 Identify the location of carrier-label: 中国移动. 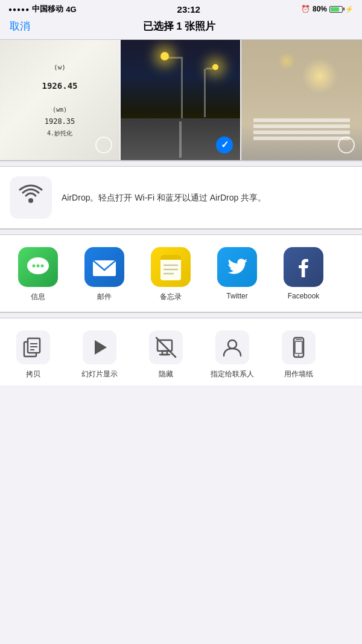
(48, 9).